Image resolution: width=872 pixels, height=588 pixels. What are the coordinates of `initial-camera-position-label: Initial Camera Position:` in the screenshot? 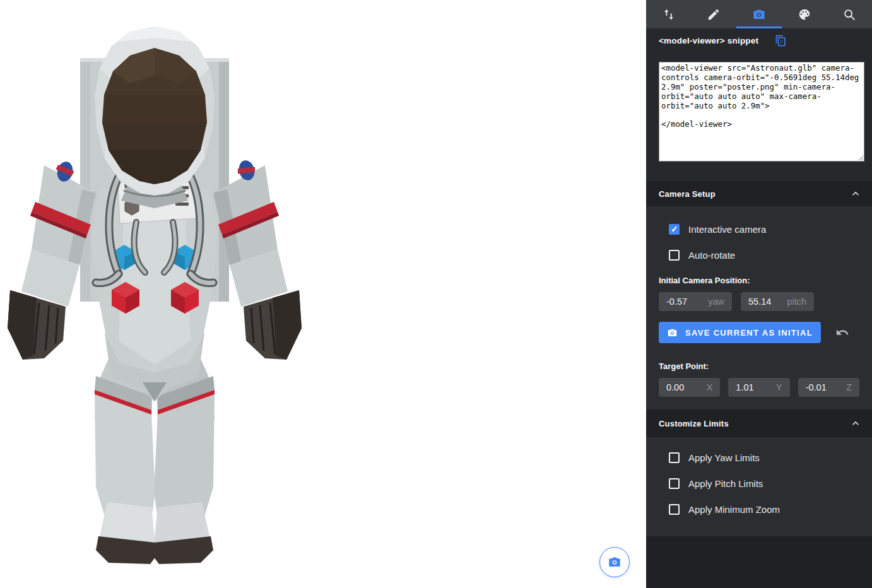 It's located at (759, 280).